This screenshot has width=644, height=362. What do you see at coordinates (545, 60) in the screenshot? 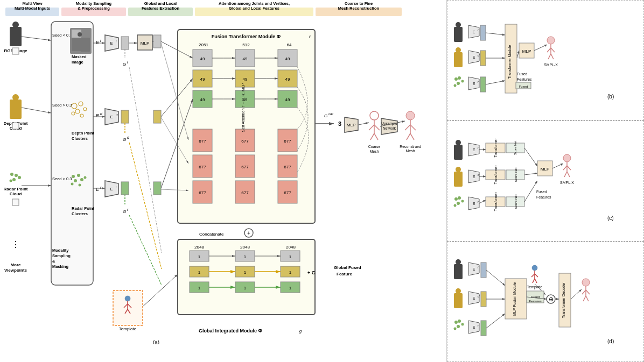
I see `panel-b: E i E d` at bounding box center [545, 60].